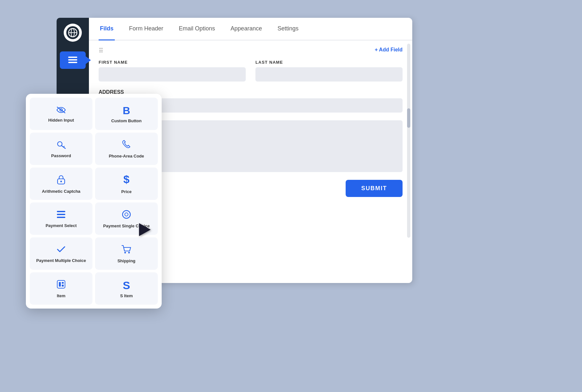 This screenshot has width=582, height=392. Describe the element at coordinates (61, 285) in the screenshot. I see `tag-icon` at that location.